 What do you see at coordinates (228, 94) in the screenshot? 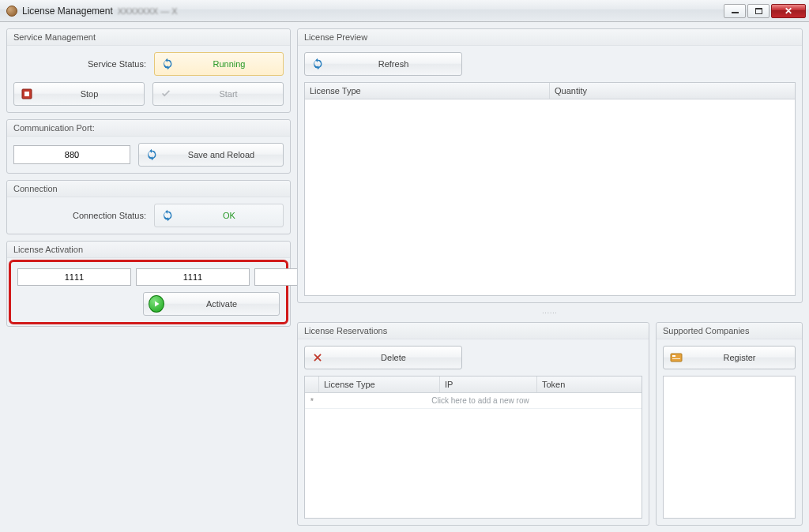
I see `start-label: Start` at bounding box center [228, 94].